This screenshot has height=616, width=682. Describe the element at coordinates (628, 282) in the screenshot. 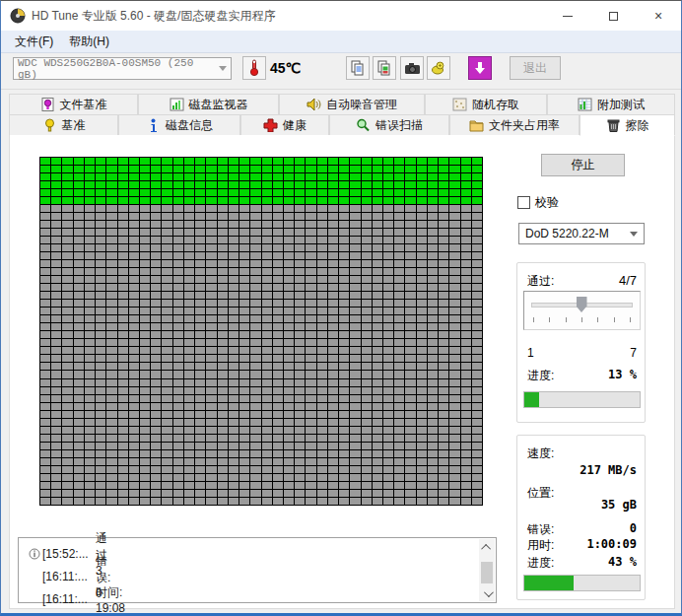

I see `pass-value: 4/7` at that location.